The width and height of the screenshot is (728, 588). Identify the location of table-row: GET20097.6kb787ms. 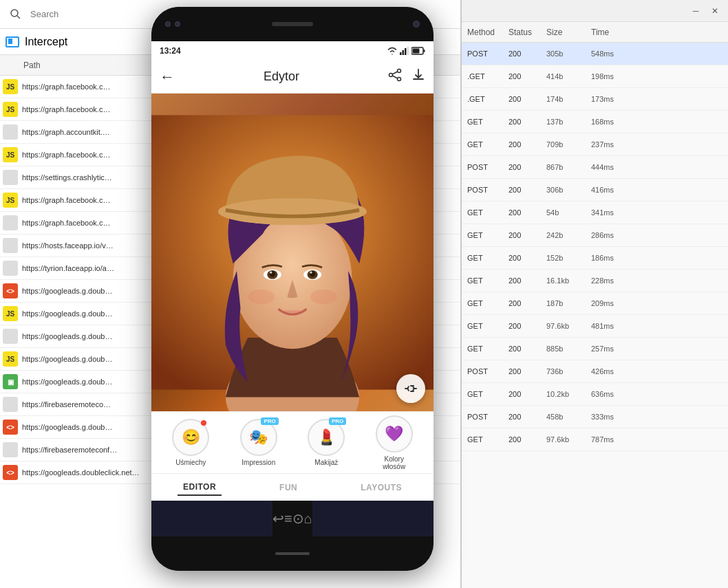
(595, 440).